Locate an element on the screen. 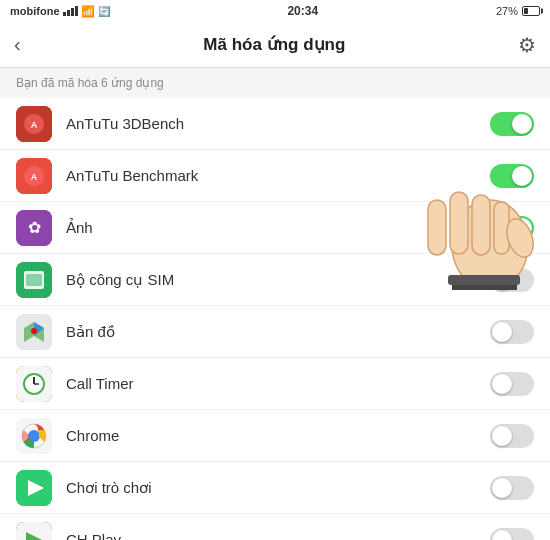  app-name-chrome: Chrome is located at coordinates (278, 436).